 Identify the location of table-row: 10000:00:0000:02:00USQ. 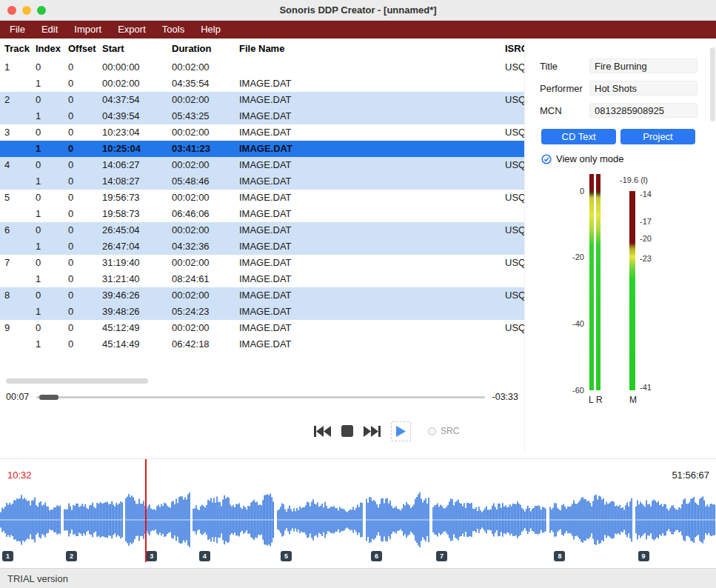
(262, 67).